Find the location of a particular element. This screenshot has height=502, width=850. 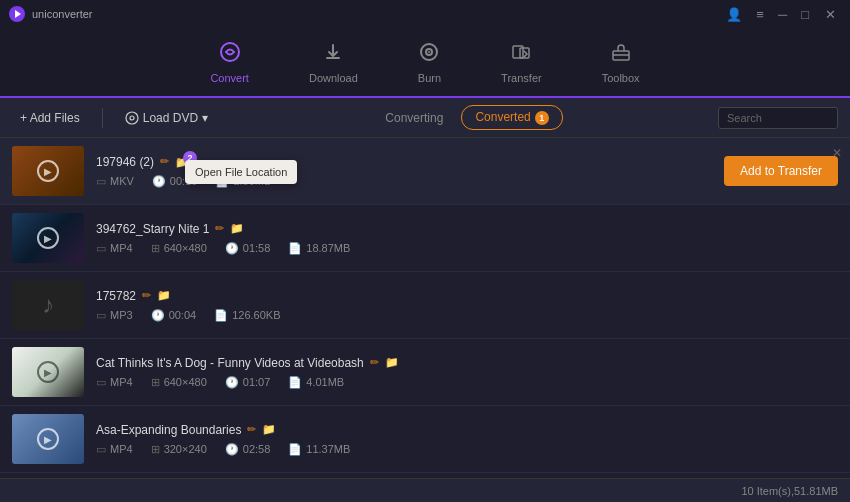

table-row: ▶ Cat Thinks It's A Dog - Funny Videos a… is located at coordinates (425, 476).